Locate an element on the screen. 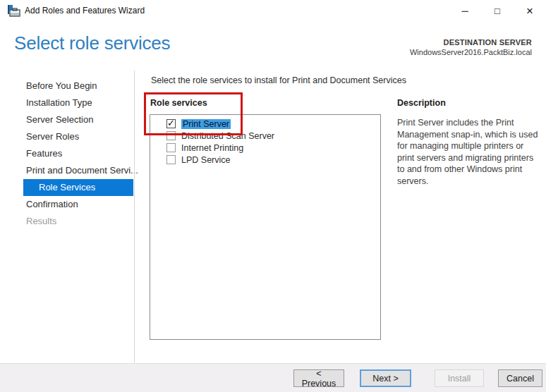 The width and height of the screenshot is (546, 392). page-title: Select role services is located at coordinates (92, 44).